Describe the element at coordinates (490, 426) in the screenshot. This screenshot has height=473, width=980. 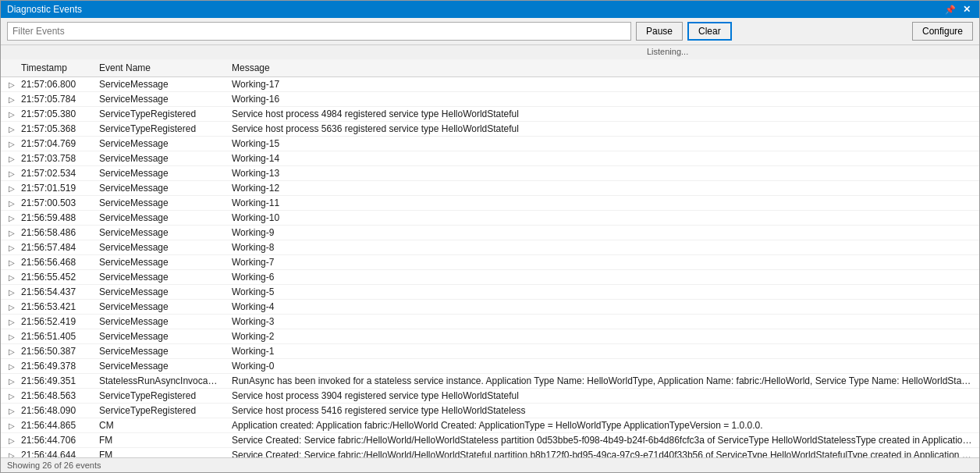
I see `table-row: ▷21:56:44.865CMApplication created: Appl…` at that location.